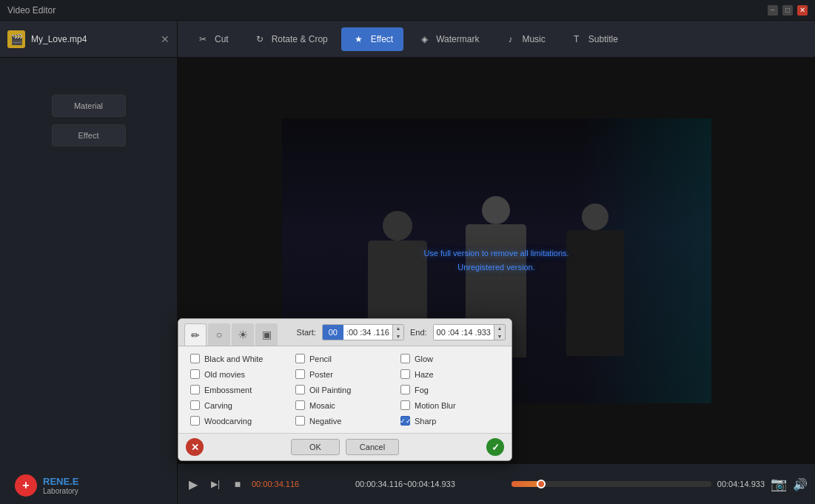  I want to click on label-sharp: Sharp, so click(425, 421).